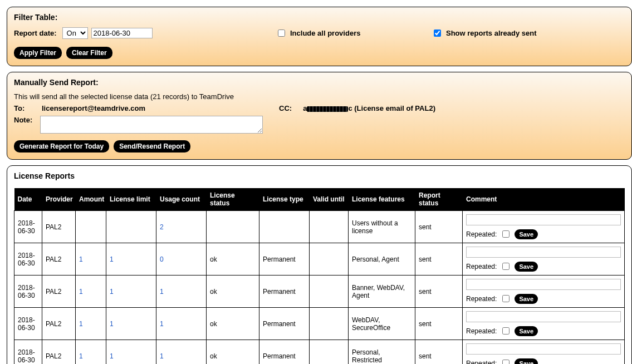  I want to click on send-desc: This will send all the selected license …, so click(320, 97).